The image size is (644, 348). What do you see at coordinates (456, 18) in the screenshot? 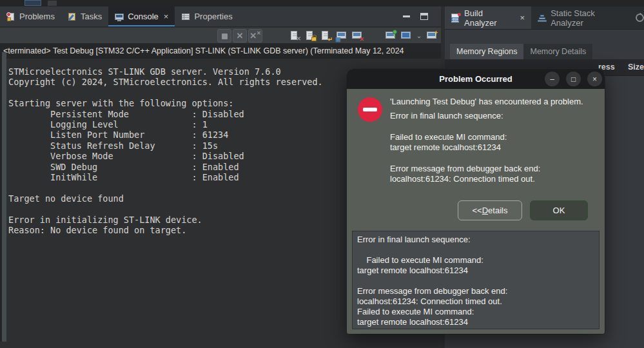
I see `build-analyzer-icon: 010` at bounding box center [456, 18].